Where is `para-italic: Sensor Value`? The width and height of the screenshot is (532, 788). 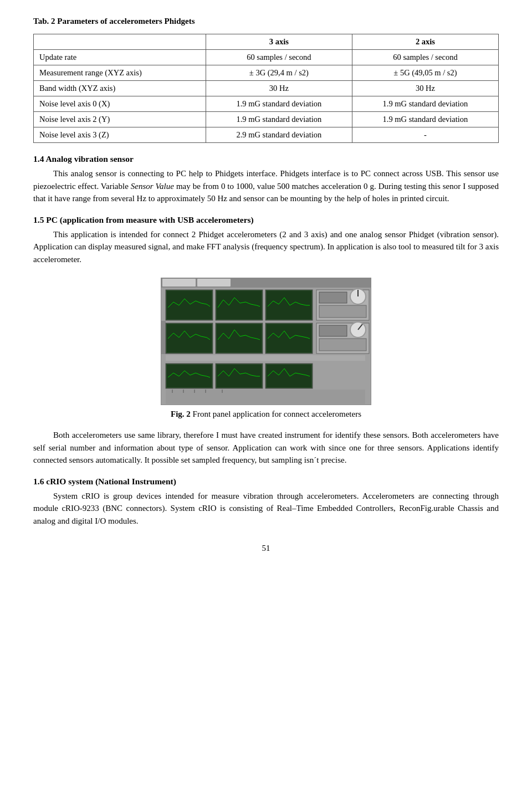 para-italic: Sensor Value is located at coordinates (152, 186).